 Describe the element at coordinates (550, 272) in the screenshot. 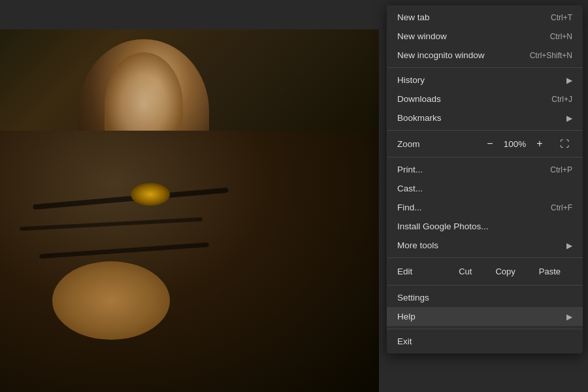

I see `paste-button: Paste` at that location.